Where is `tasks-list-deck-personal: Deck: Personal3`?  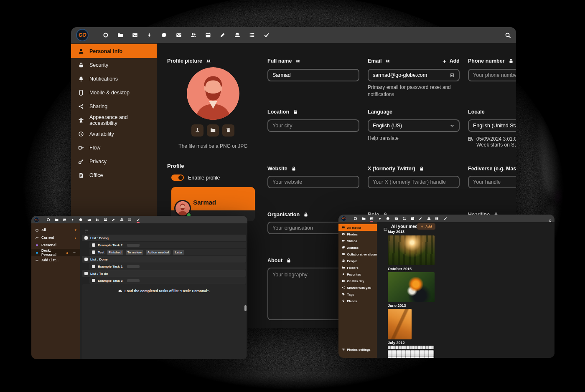
tasks-list-deck-personal: Deck: Personal3 is located at coordinates (56, 253).